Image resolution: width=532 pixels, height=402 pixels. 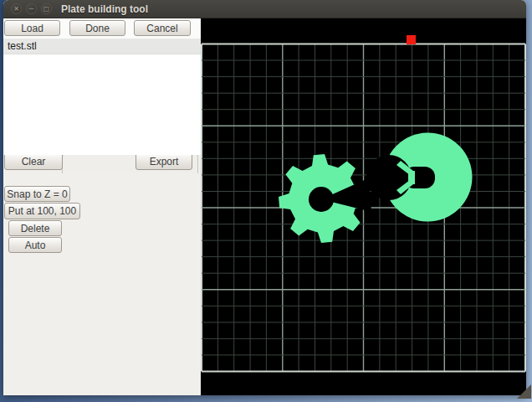 What do you see at coordinates (102, 87) in the screenshot?
I see `panel-top: Load Done Cancel test.stl` at bounding box center [102, 87].